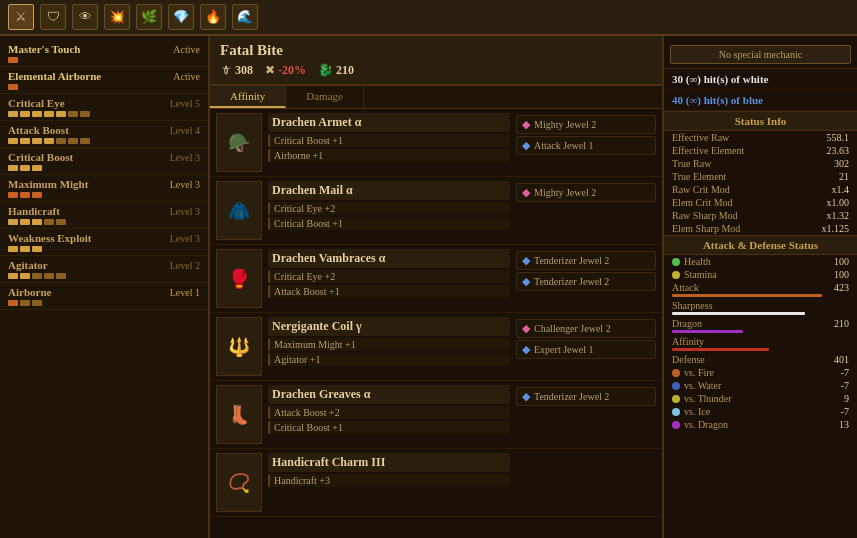  What do you see at coordinates (239, 142) in the screenshot?
I see `equip-head-icon: 🪖` at bounding box center [239, 142].